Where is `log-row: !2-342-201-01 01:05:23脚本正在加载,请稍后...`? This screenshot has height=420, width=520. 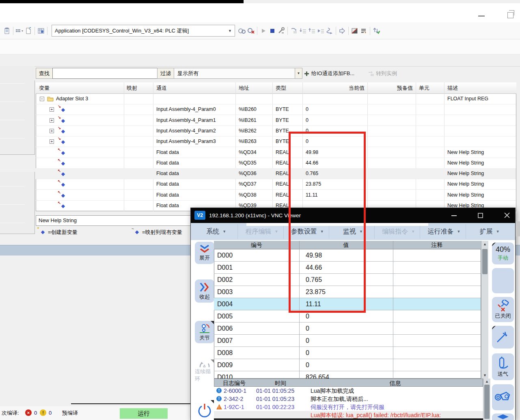
log-row: !2-342-201-01 01:05:23脚本正在加载,请稍后... is located at coordinates (348, 399).